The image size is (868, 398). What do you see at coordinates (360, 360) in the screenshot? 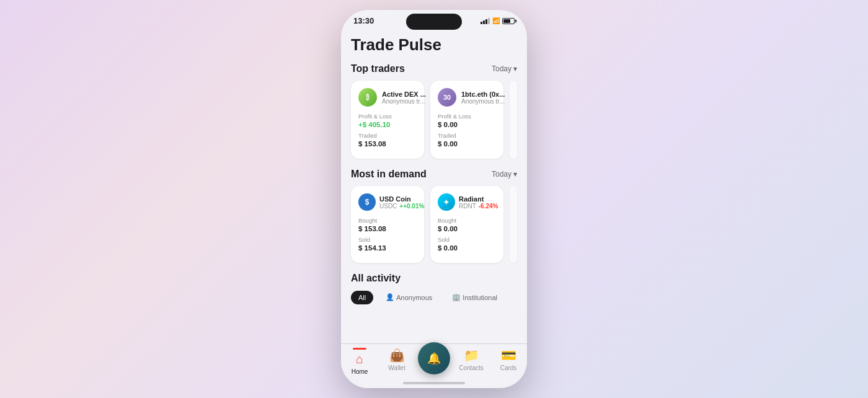
I see `home-icon: ⌂` at bounding box center [360, 360].